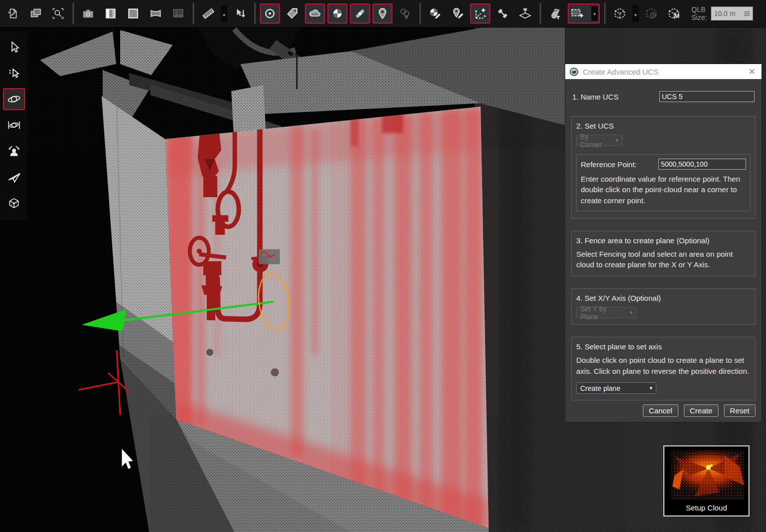  I want to click on axis-dropdown-value: Set Y by Plane, so click(602, 313).